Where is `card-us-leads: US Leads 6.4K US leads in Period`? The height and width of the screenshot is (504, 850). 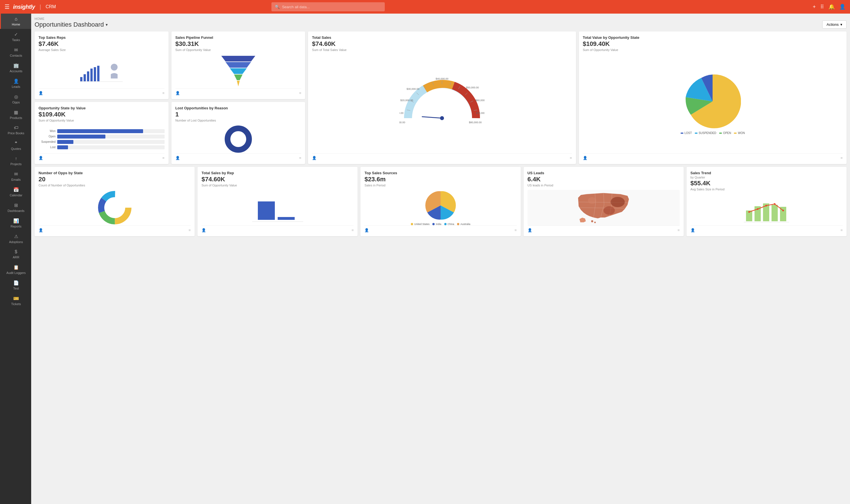 card-us-leads: US Leads 6.4K US leads in Period is located at coordinates (604, 202).